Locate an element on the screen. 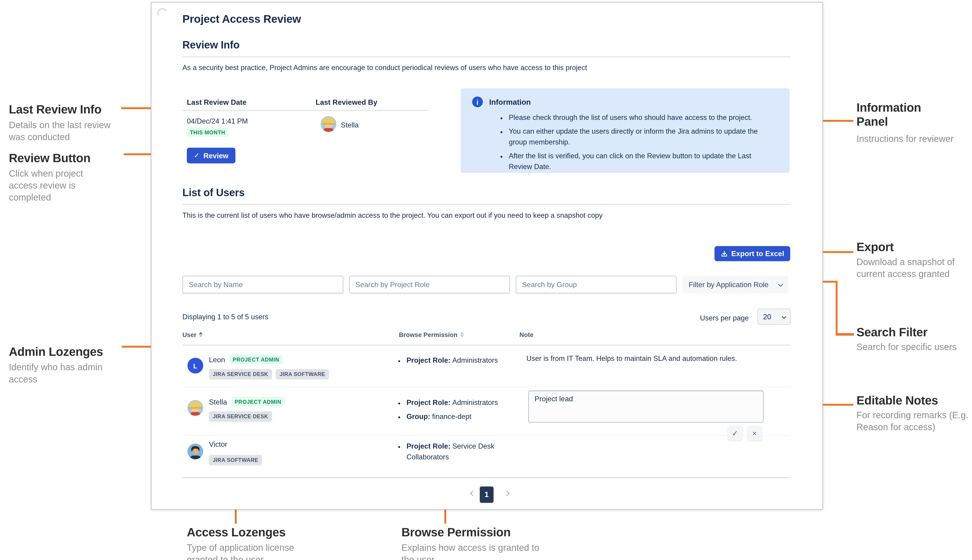 This screenshot has width=972, height=560. note-confirm-button: ✓ is located at coordinates (735, 433).